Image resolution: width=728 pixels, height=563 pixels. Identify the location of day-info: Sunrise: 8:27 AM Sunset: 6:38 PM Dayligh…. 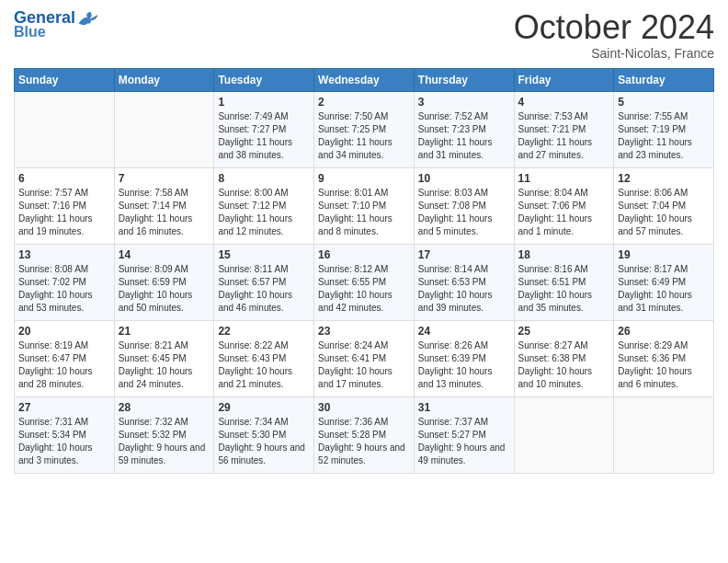
(564, 365).